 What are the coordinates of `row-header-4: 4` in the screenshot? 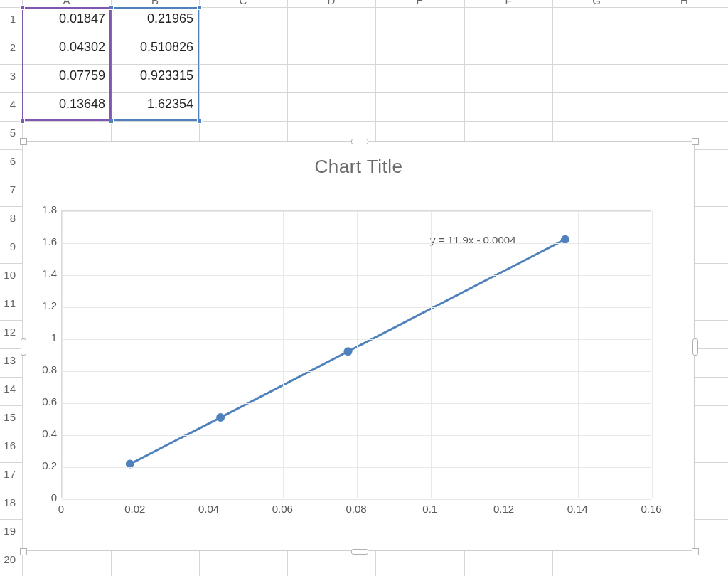 It's located at (8, 104).